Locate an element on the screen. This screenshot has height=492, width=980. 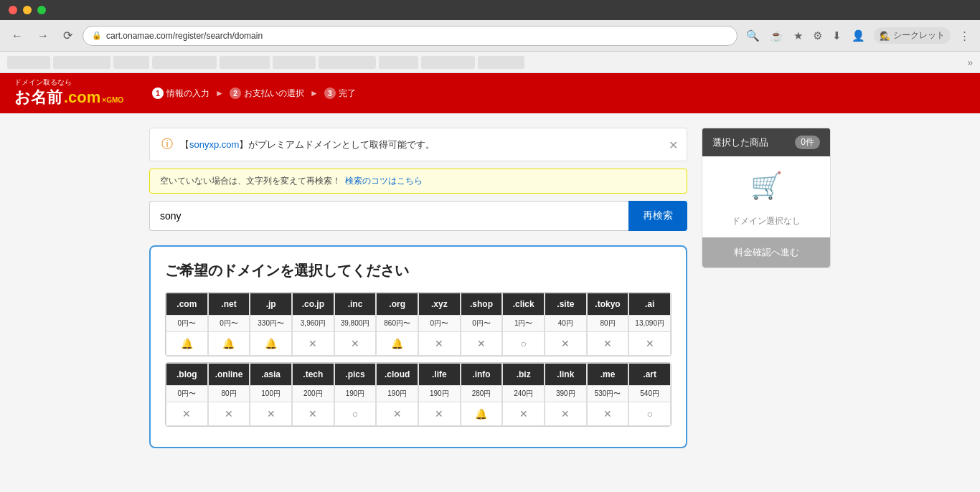
page-header: ドメイン取るなら お名前.com×GMO 1 情報の入力 ► 2 お支払いの選択… is located at coordinates (490, 93).